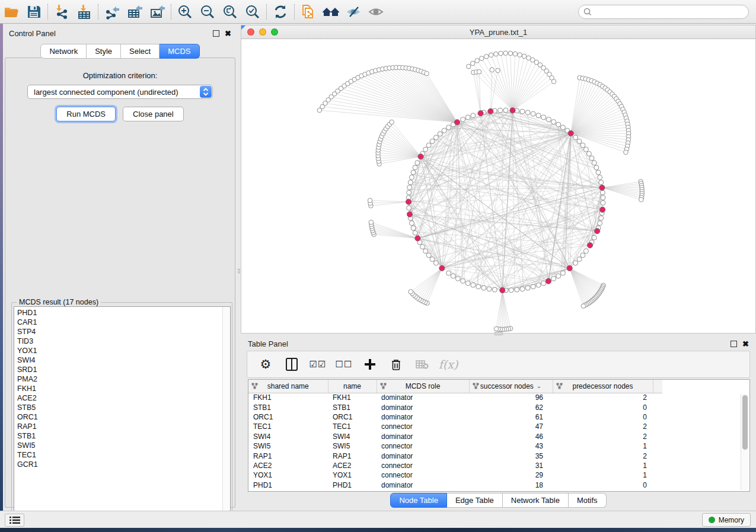 This screenshot has width=756, height=532. What do you see at coordinates (123, 313) in the screenshot?
I see `result-node-item: PHD1` at bounding box center [123, 313].